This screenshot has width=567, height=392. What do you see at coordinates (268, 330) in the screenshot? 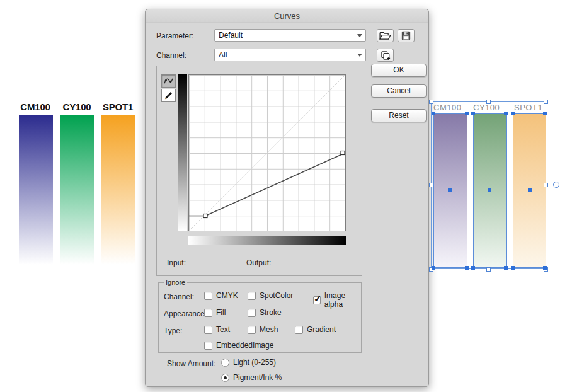
I see `checkbox-label: Mesh` at bounding box center [268, 330].